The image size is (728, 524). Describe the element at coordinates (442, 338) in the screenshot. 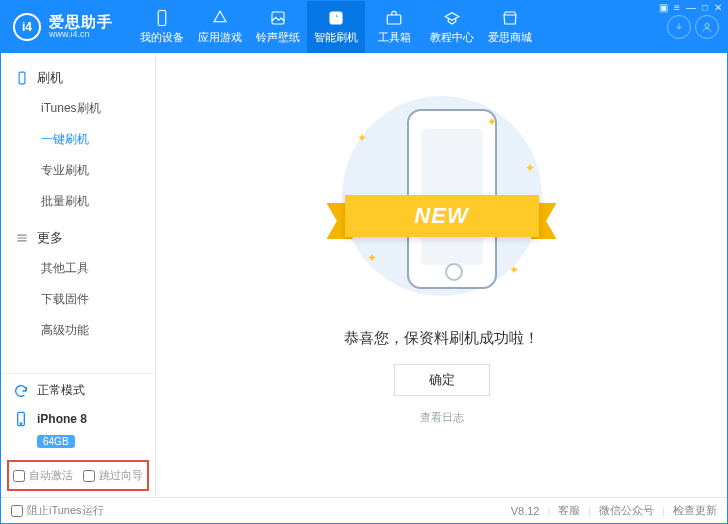

I see `success-message: 恭喜您，保资料刷机成功啦！` at that location.